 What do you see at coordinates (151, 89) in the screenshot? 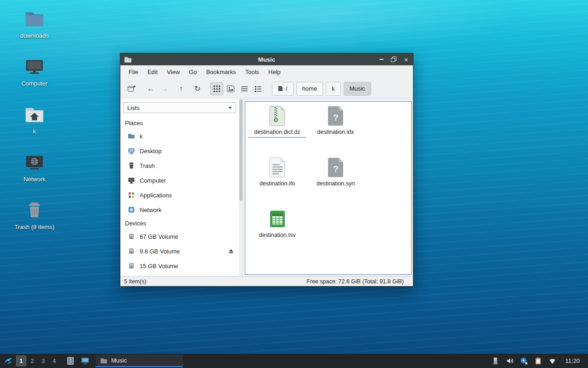
I see `back-button: ←` at bounding box center [151, 89].